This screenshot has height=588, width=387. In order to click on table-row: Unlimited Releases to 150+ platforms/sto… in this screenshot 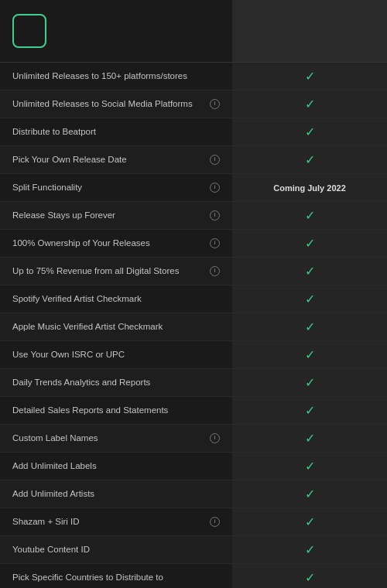, I will do `click(194, 77)`.